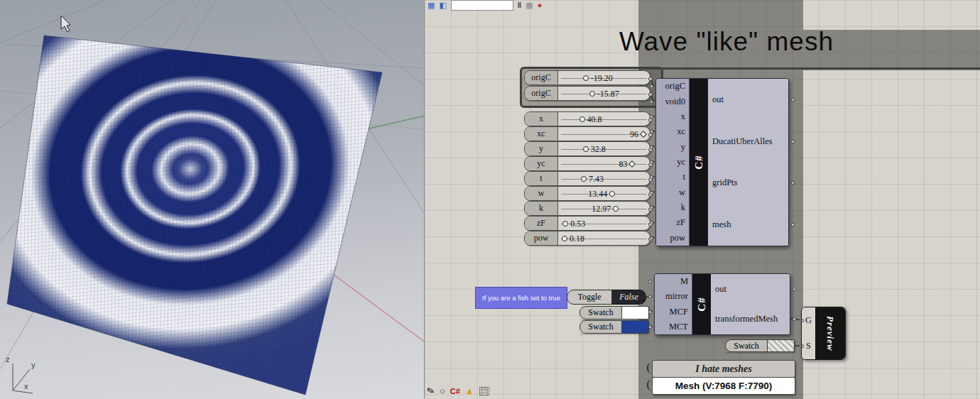  Describe the element at coordinates (673, 132) in the screenshot. I see `input-port: xc` at that location.